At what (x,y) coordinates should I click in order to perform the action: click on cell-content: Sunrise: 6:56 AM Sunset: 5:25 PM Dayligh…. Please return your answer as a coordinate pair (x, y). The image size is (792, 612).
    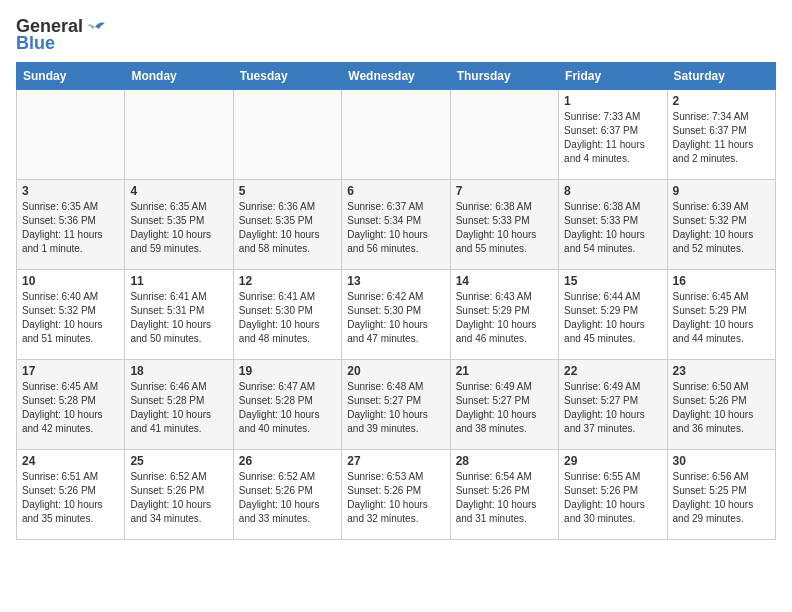
    Looking at the image, I should click on (722, 498).